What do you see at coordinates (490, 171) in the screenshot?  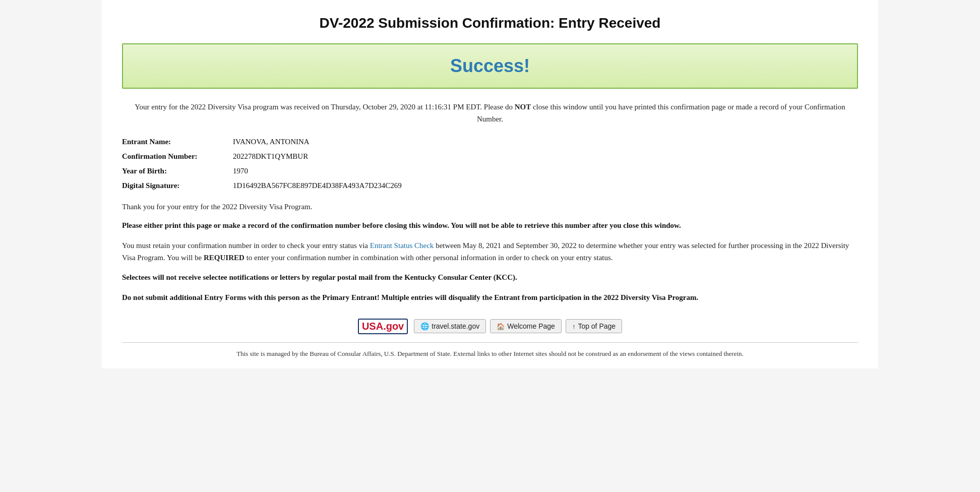 I see `year-of-birth-row: Year of Birth: 1970` at bounding box center [490, 171].